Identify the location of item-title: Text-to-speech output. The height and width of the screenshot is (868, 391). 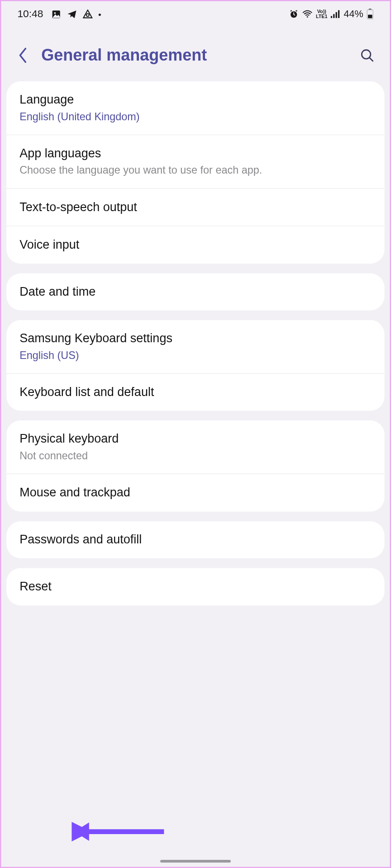
(196, 207).